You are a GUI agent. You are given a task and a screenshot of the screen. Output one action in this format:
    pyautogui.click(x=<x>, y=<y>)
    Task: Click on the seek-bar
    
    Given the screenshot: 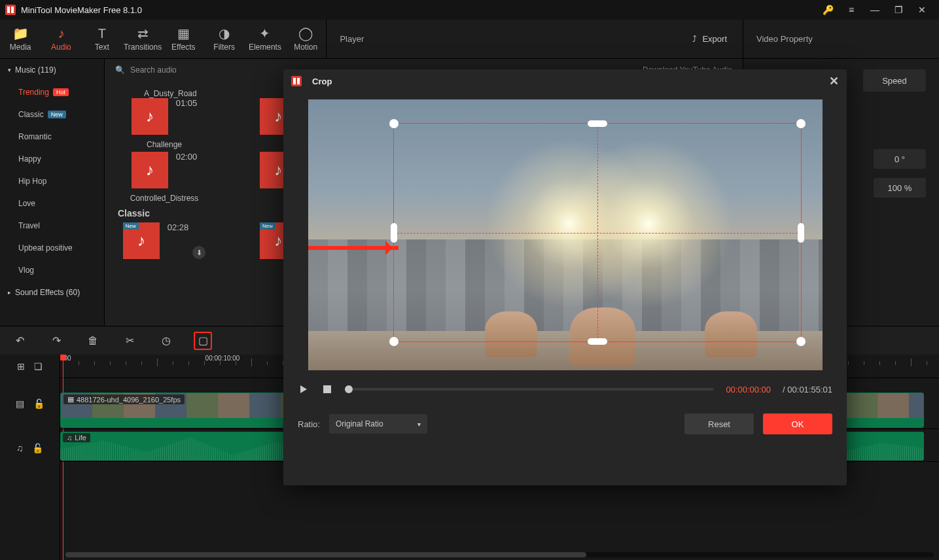 What is the action you would take?
    pyautogui.click(x=529, y=389)
    